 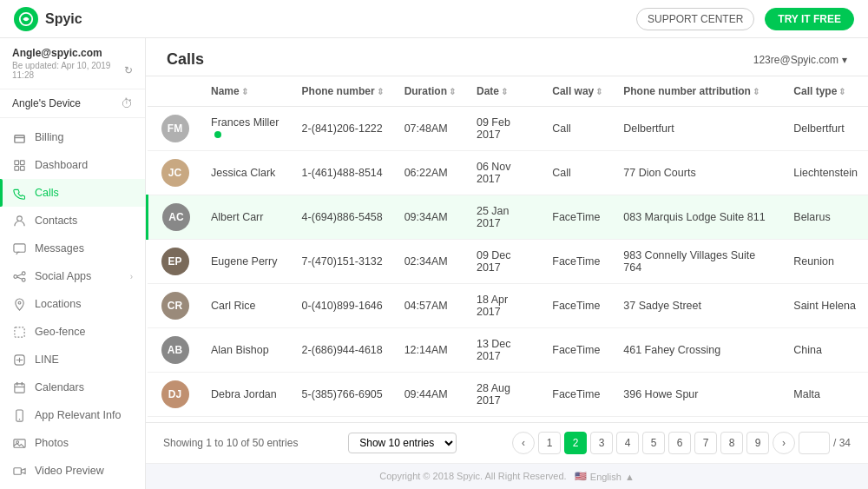 I want to click on nav-label-video-preview: Video Preview, so click(x=69, y=471).